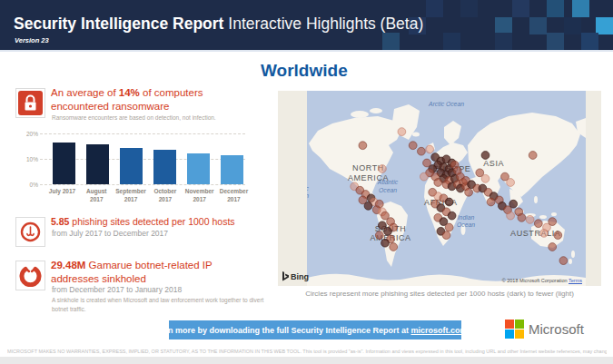 The width and height of the screenshot is (613, 364). I want to click on version-label: Version 23, so click(32, 40).